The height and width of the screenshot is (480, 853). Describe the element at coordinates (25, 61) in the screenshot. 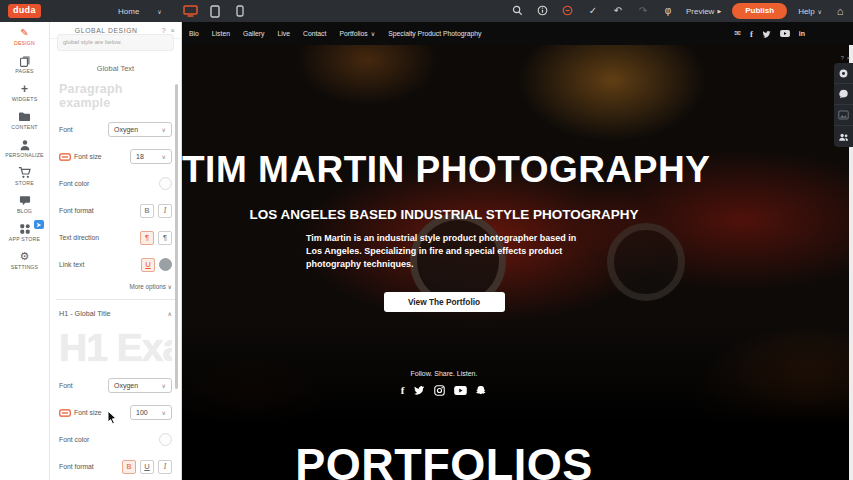

I see `pages-icon` at that location.